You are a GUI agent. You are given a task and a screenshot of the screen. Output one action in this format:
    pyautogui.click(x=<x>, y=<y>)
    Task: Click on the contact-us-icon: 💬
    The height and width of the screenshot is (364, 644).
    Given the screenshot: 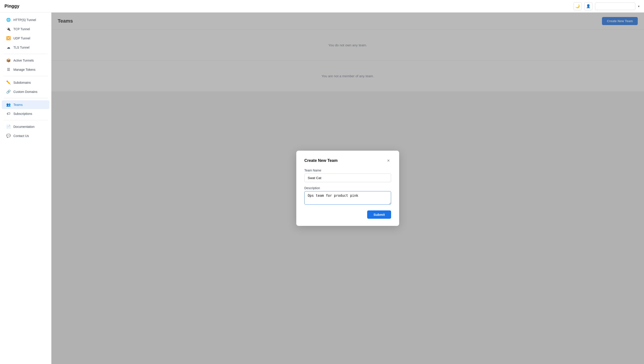 What is the action you would take?
    pyautogui.click(x=8, y=136)
    